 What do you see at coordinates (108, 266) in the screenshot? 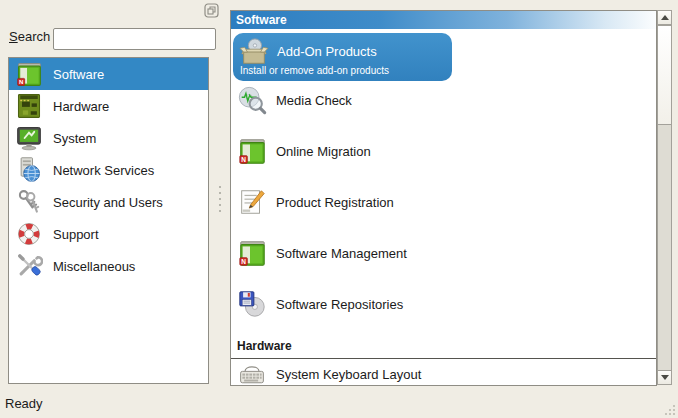
I see `sidebar-item-miscellaneous: Miscellaneous` at bounding box center [108, 266].